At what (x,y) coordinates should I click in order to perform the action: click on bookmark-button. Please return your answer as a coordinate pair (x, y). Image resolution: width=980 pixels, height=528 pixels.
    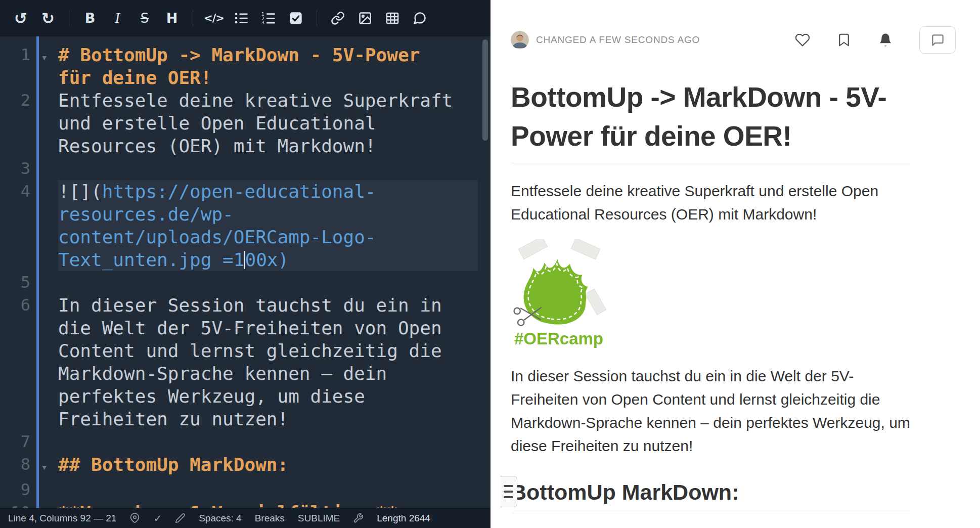
    Looking at the image, I should click on (844, 40).